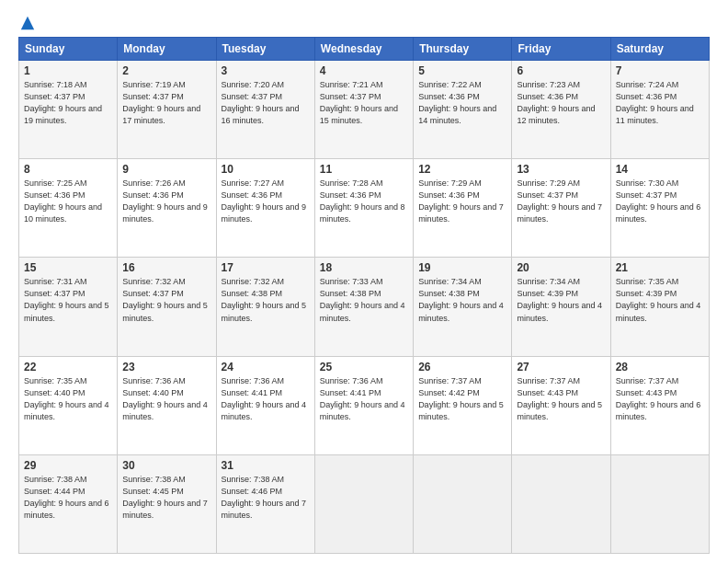  What do you see at coordinates (364, 50) in the screenshot?
I see `calendar-header-wednesday: Wednesday` at bounding box center [364, 50].